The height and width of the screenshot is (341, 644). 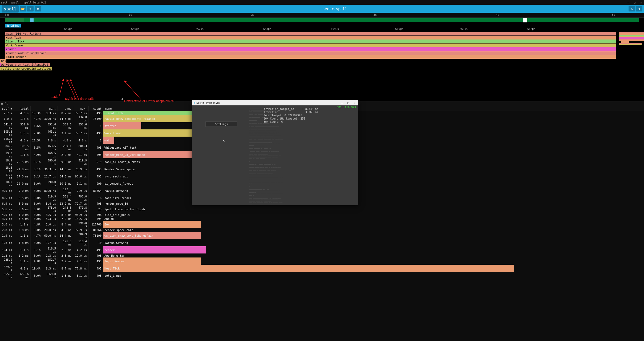 What do you see at coordinates (464, 29) in the screenshot?
I see `ruler-dtick: 661µs` at bounding box center [464, 29].